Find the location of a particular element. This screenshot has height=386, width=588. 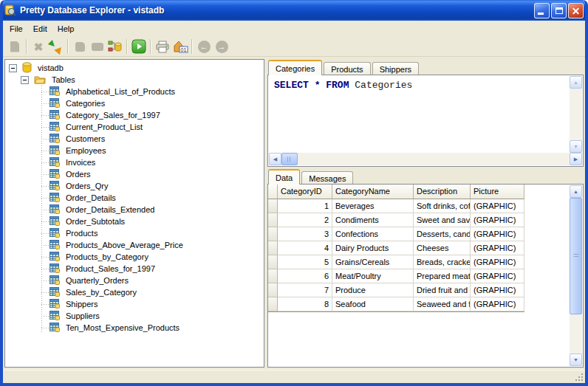

column-header-categoryname: CategoryName is located at coordinates (373, 192).